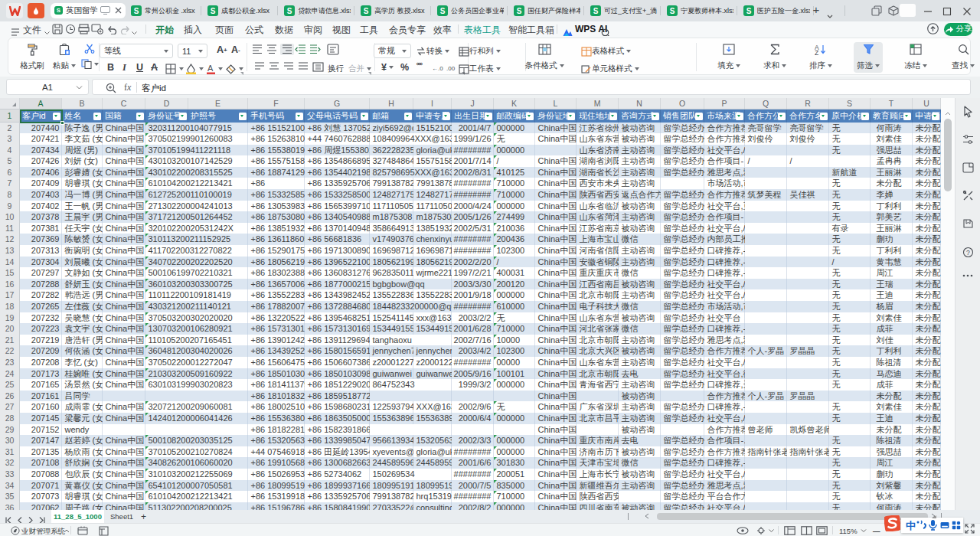 The height and width of the screenshot is (536, 980). What do you see at coordinates (438, 69) in the screenshot?
I see `svg-text: ←.0` at bounding box center [438, 69].